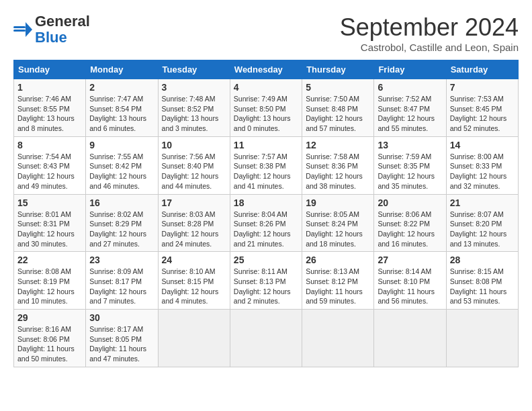  What do you see at coordinates (50, 70) in the screenshot?
I see `header-sunday: Sunday` at bounding box center [50, 70].